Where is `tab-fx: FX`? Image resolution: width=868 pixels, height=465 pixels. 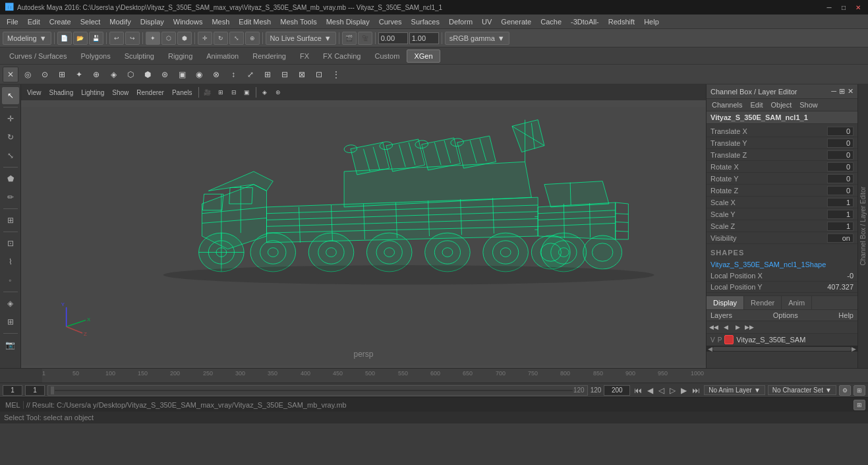 tab-fx: FX is located at coordinates (304, 56).